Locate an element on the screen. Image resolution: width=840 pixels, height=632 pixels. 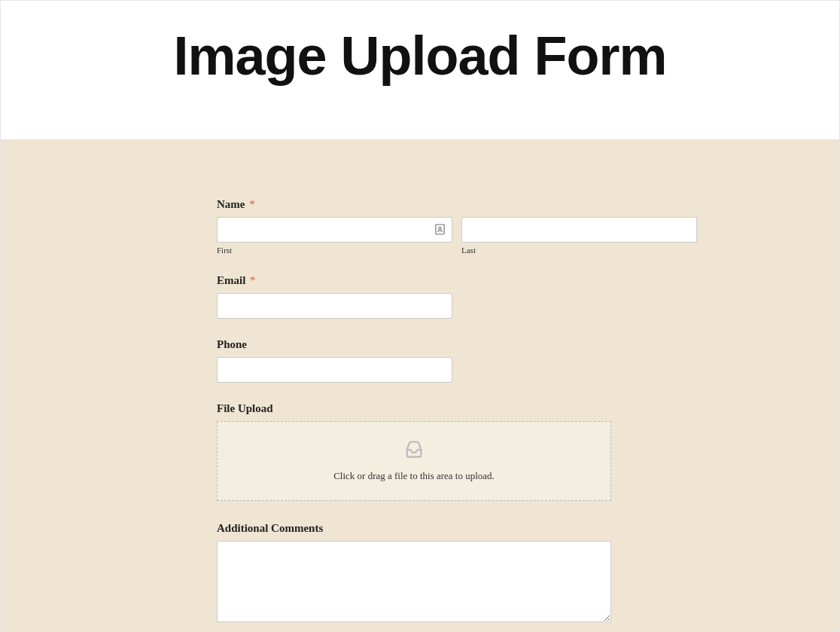
email-label-text: Email is located at coordinates (231, 280).